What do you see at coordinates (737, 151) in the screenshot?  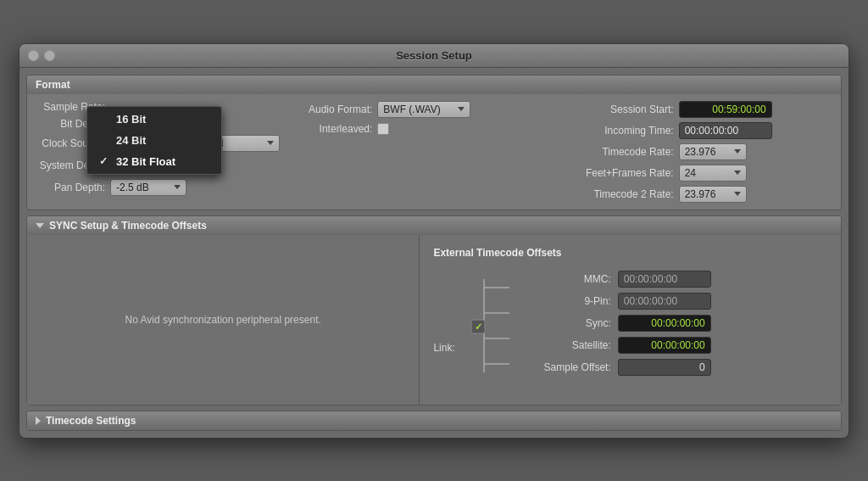 I see `timecode-rate-arrow-icon` at bounding box center [737, 151].